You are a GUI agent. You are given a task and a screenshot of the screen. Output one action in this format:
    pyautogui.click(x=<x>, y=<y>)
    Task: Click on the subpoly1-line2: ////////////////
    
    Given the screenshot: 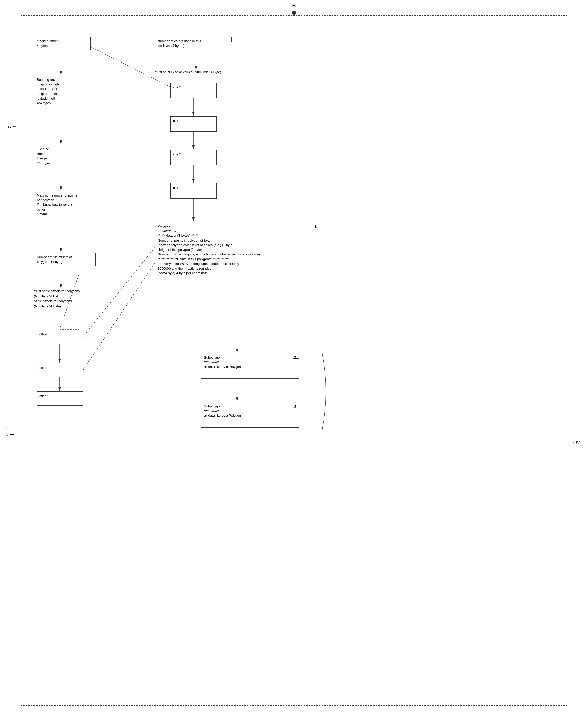 What is the action you would take?
    pyautogui.click(x=211, y=362)
    